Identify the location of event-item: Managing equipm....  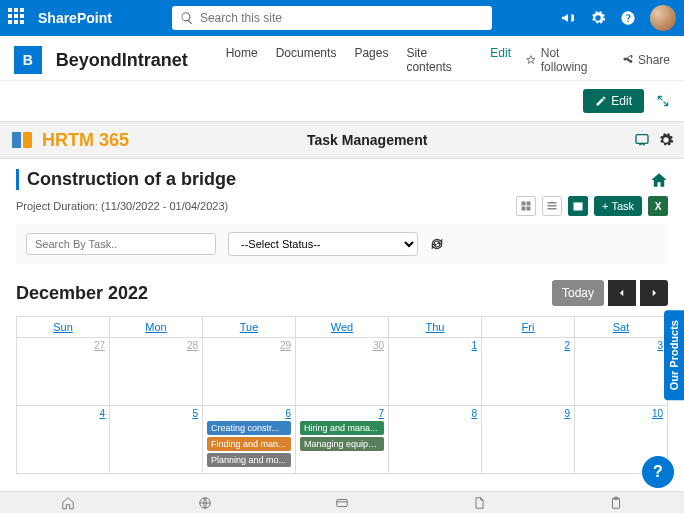
(342, 444).